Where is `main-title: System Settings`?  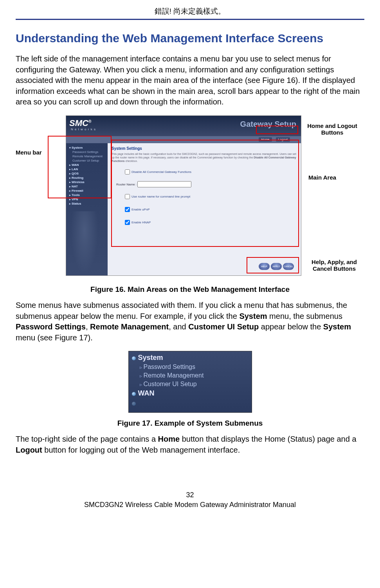 main-title: System Settings is located at coordinates (204, 149).